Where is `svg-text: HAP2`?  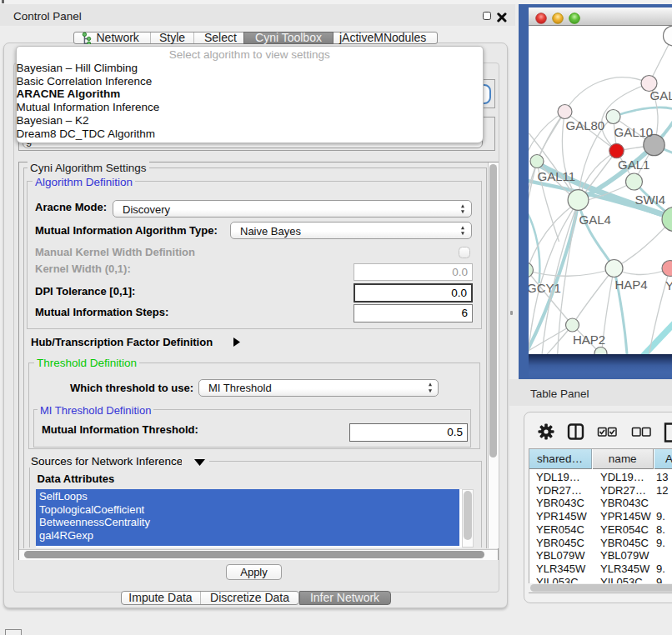 svg-text: HAP2 is located at coordinates (589, 340).